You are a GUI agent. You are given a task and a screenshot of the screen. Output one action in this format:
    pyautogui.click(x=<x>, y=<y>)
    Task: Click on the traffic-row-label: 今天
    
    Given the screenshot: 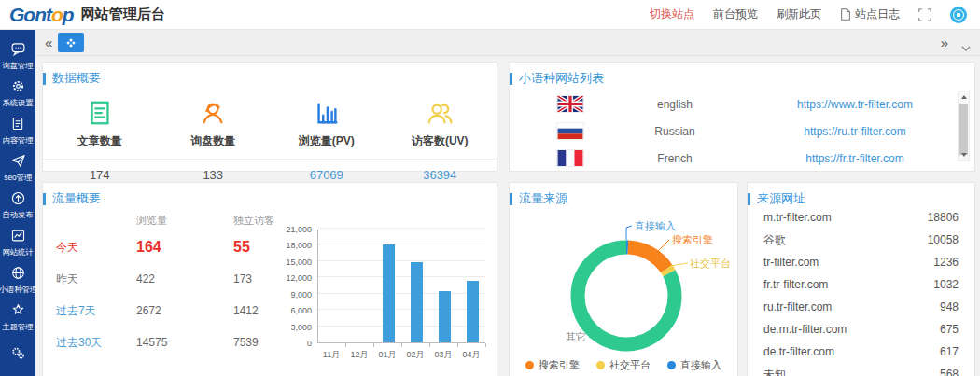 What is the action you would take?
    pyautogui.click(x=96, y=248)
    